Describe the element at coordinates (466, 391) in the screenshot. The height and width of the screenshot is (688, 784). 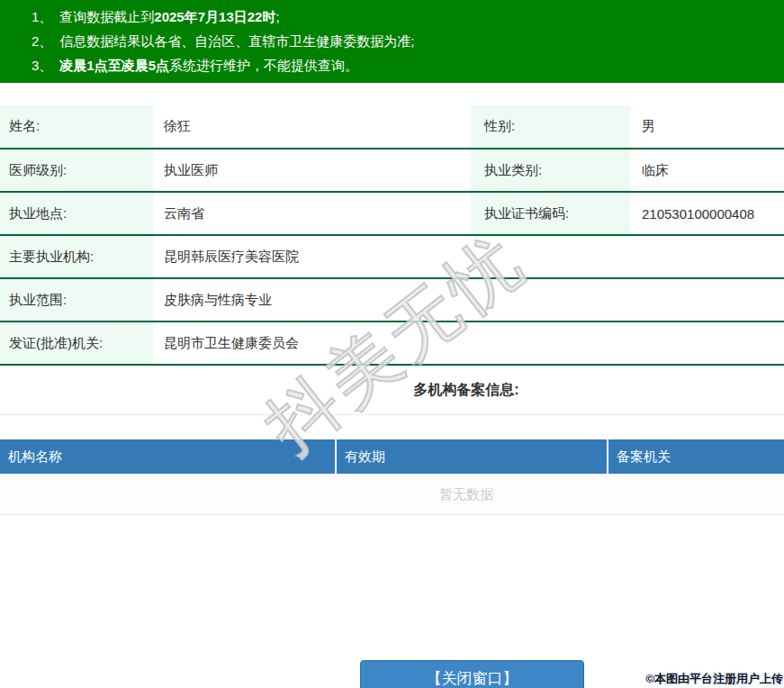
I see `section-title: 多机构备案信息:` at that location.